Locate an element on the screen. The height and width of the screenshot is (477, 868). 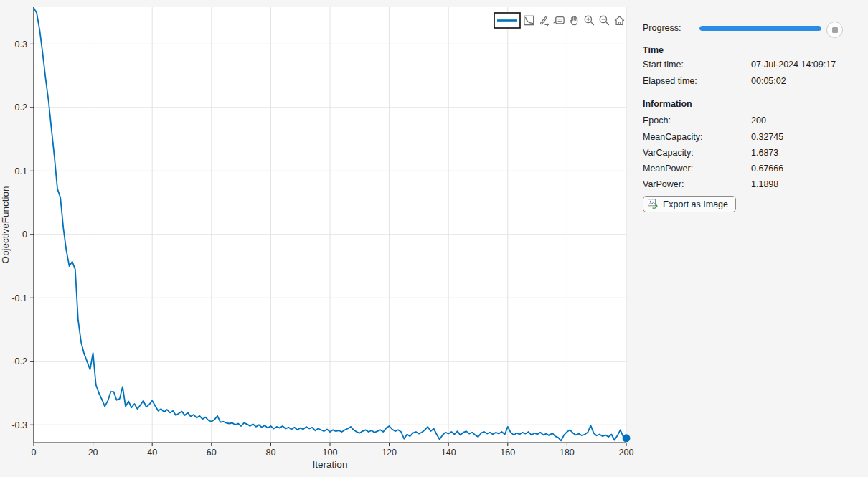
svg-text: -0.3 is located at coordinates (19, 425).